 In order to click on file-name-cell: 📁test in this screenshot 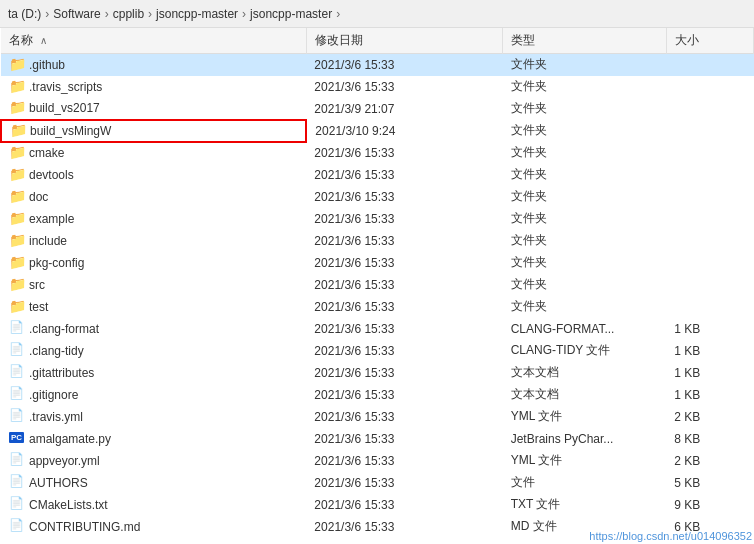, I will do `click(154, 307)`.